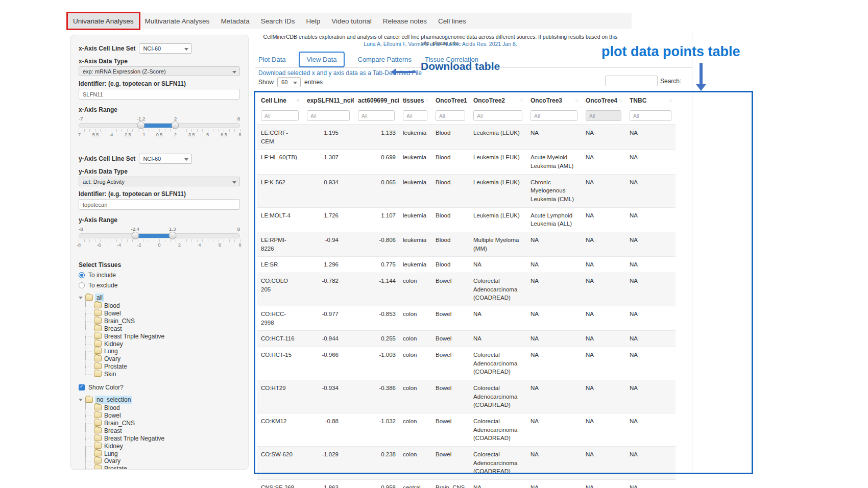 The height and width of the screenshot is (488, 868). Describe the element at coordinates (466, 162) in the screenshot. I see `table-row-le-hl-60-tb: LE:HL-60(TB)1.3070.699leukemiaBloodLeuke…` at that location.